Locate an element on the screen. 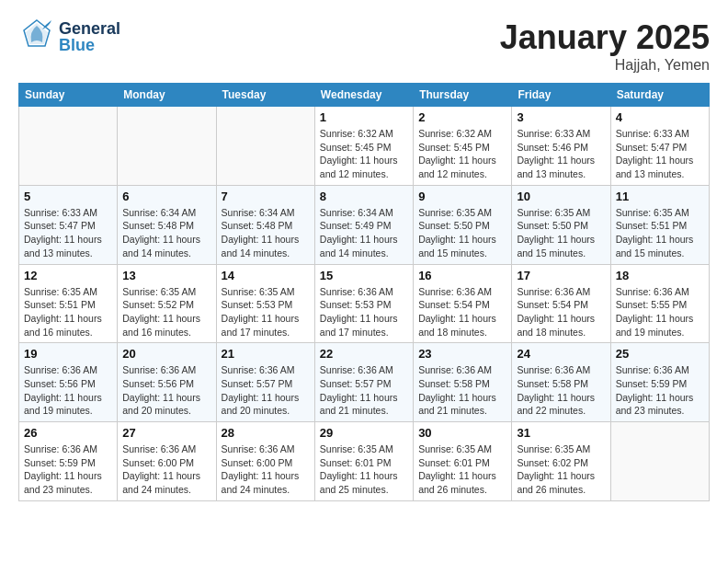 Image resolution: width=728 pixels, height=563 pixels. calendar-cell: 27Sunrise: 6:36 AM Sunset: 6:00 PM Dayli… is located at coordinates (167, 462).